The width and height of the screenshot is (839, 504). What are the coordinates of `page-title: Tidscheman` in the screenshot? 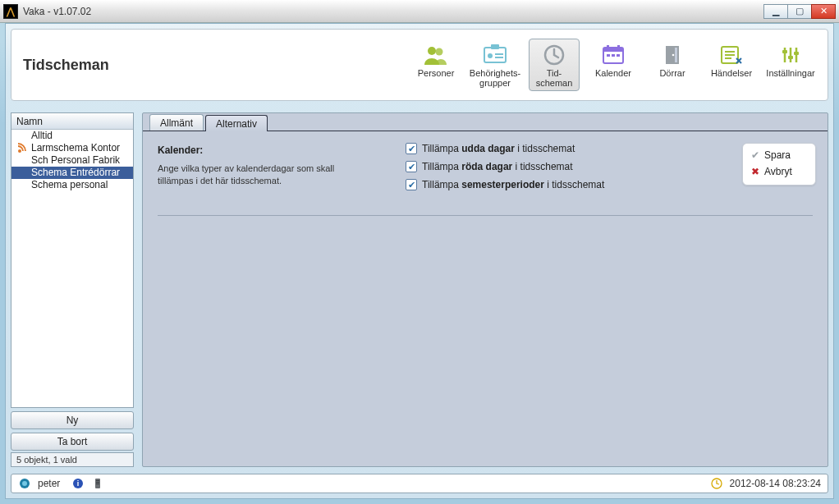 It's located at (66, 66).